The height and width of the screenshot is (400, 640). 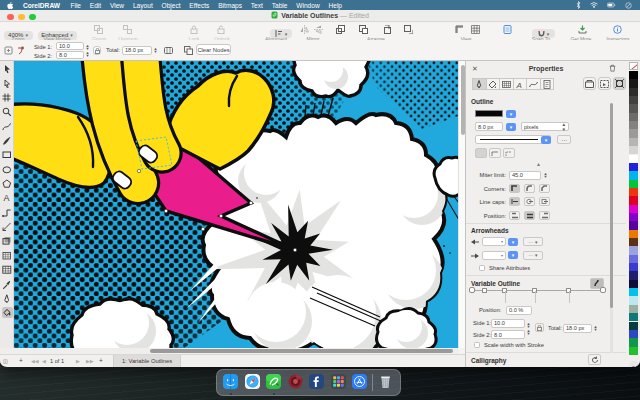 I want to click on tool-connector, so click(x=8, y=212).